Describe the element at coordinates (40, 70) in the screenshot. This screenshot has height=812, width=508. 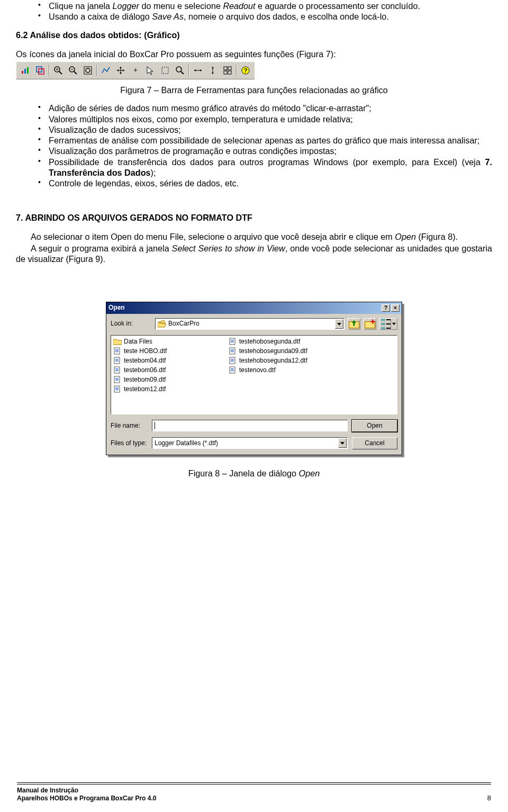
I see `overlay-icon` at that location.